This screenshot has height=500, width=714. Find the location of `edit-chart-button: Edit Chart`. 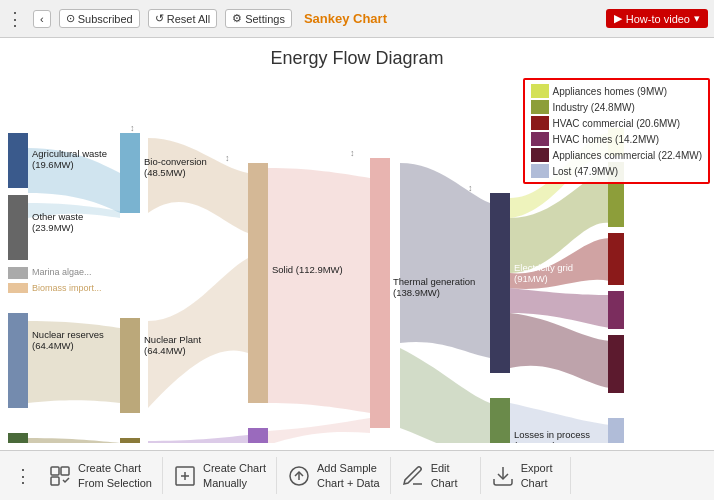

edit-chart-button: Edit Chart is located at coordinates (436, 476).